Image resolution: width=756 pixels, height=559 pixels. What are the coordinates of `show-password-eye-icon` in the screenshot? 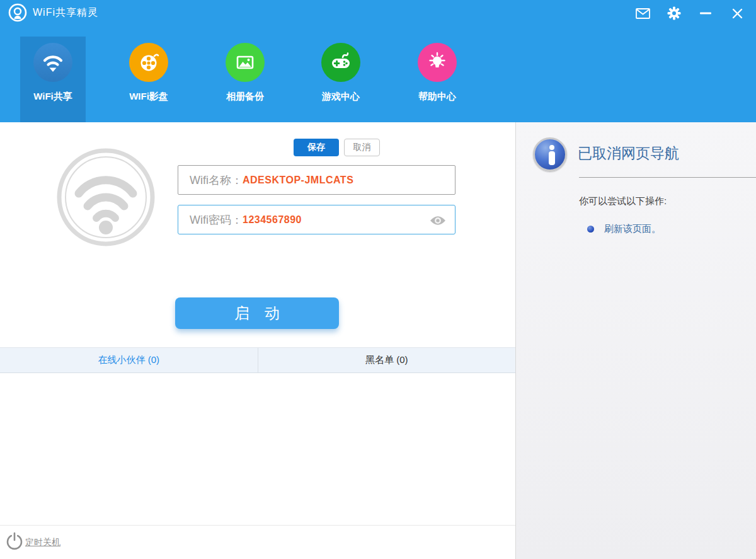 It's located at (438, 221).